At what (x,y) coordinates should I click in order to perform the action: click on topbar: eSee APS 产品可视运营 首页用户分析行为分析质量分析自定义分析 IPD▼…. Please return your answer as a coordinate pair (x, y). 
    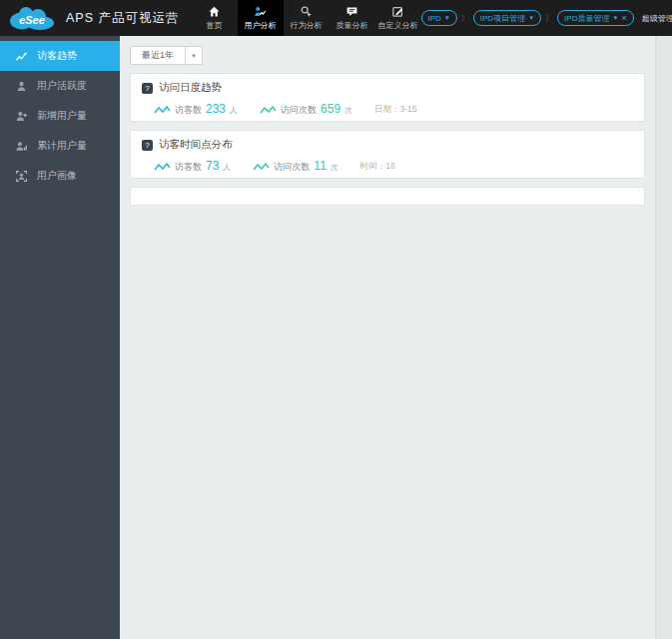
    Looking at the image, I should click on (336, 18).